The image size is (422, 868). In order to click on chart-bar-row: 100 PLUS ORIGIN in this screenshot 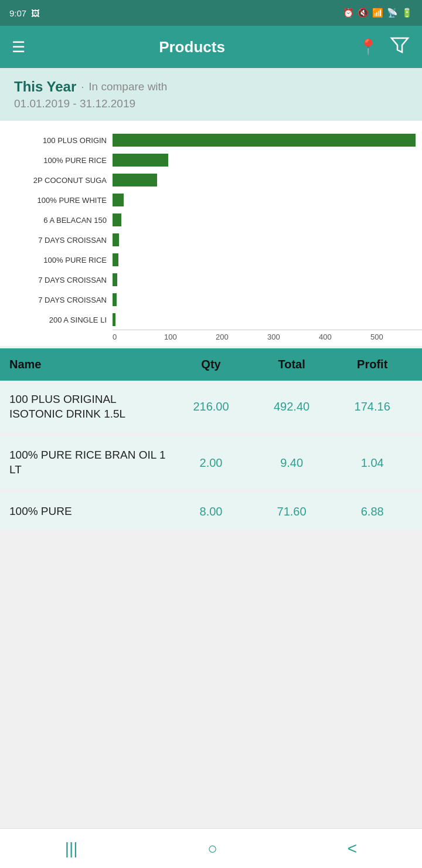, I will do `click(211, 140)`.